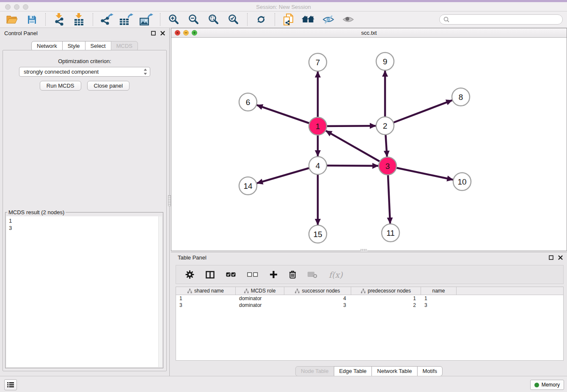  I want to click on table-row: 3 dominator 3 2 3, so click(370, 305).